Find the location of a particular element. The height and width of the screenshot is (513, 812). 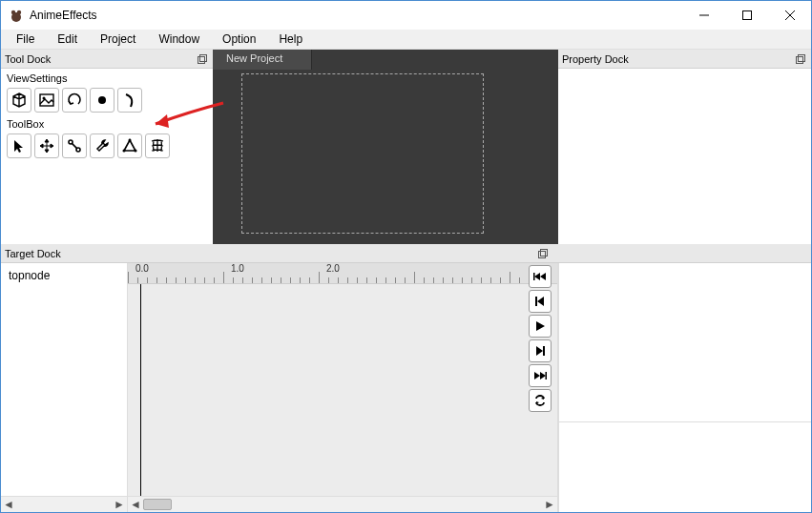

tree-node-topnode: topnode is located at coordinates (64, 276).